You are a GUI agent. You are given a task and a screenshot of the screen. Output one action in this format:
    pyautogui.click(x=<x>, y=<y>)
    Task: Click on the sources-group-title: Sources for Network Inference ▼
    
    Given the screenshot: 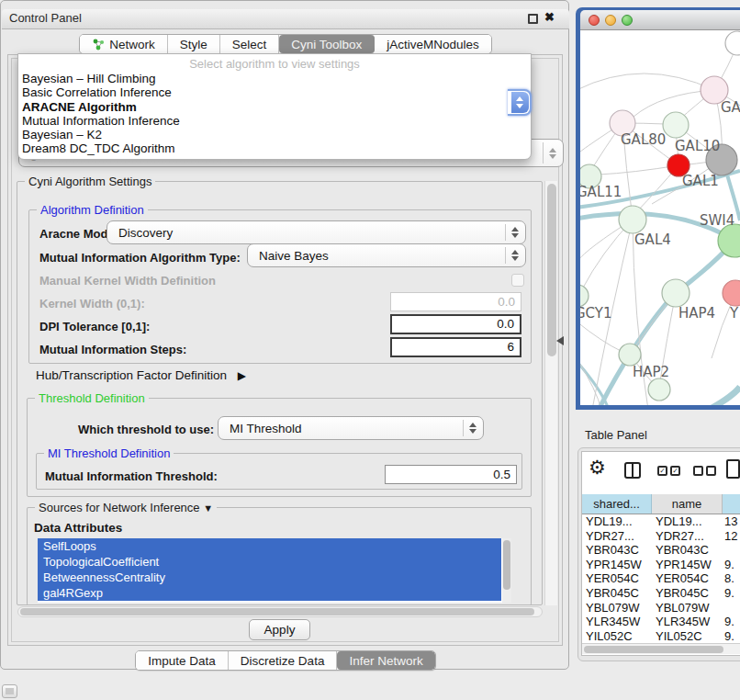 What is the action you would take?
    pyautogui.click(x=126, y=507)
    